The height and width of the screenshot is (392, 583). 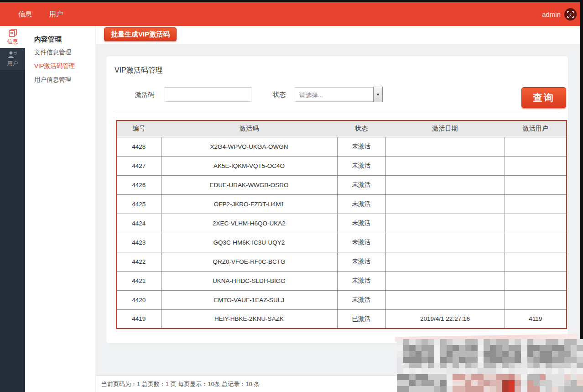 What do you see at coordinates (65, 52) in the screenshot?
I see `submenu-item-file-info: 文件信息管理` at bounding box center [65, 52].